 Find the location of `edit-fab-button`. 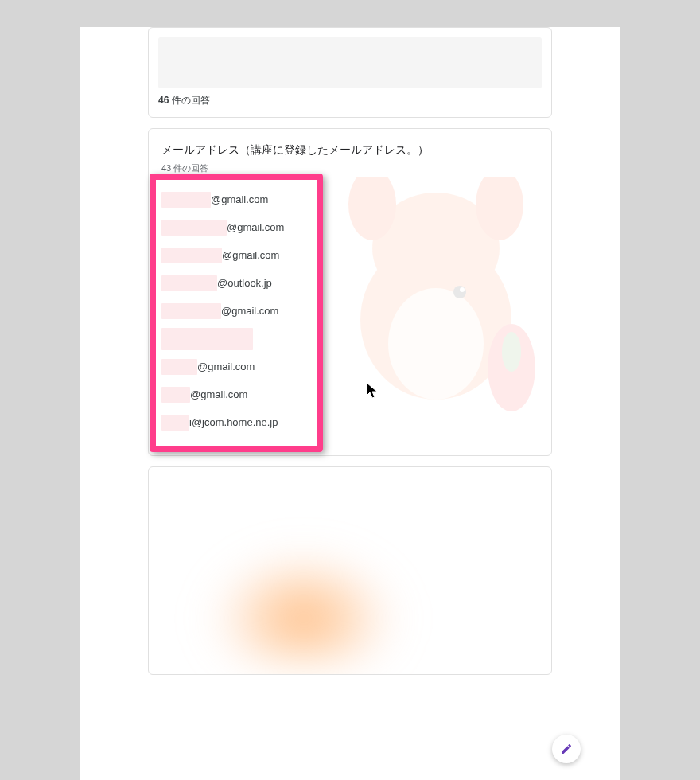

edit-fab-button is located at coordinates (566, 749).